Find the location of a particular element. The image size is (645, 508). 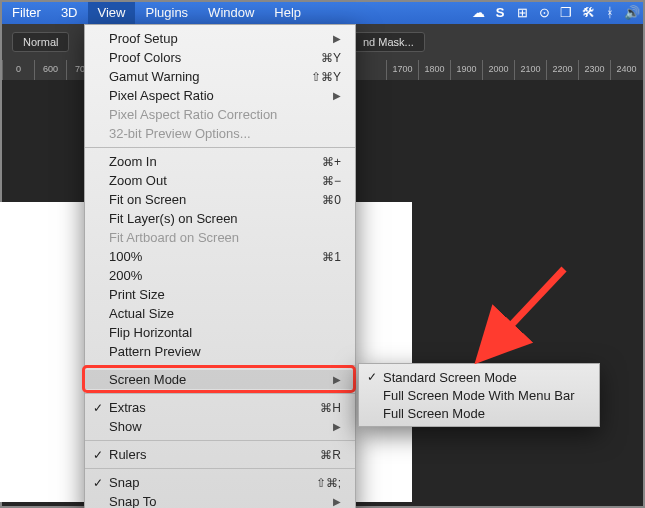

menu-item-fit-artboard-on-screen: Fit Artboard on Screen is located at coordinates (220, 238).